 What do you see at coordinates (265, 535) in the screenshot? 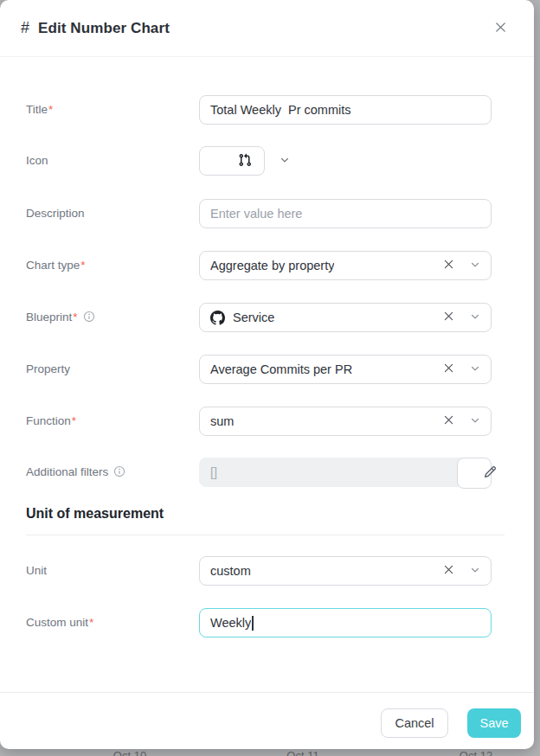
I see `section-divider` at bounding box center [265, 535].